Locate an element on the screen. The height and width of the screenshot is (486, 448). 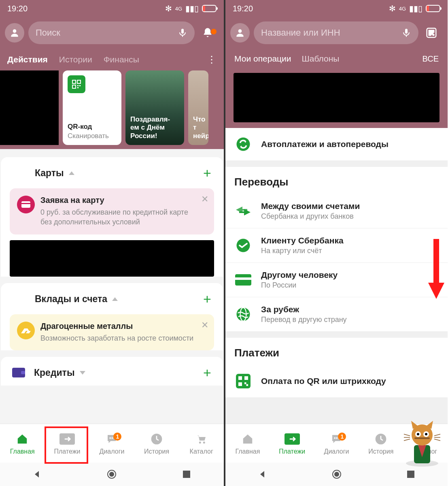
card-icon is located at coordinates (26, 205).